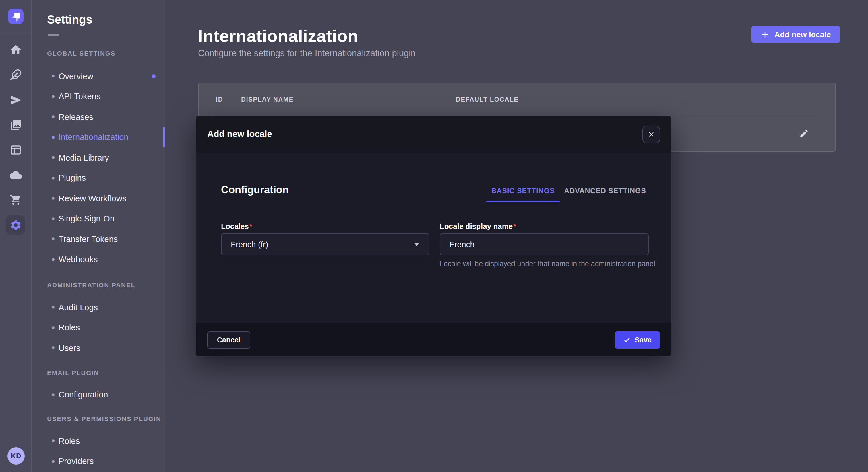 The width and height of the screenshot is (868, 472). Describe the element at coordinates (16, 100) in the screenshot. I see `paper-plane-icon` at that location.